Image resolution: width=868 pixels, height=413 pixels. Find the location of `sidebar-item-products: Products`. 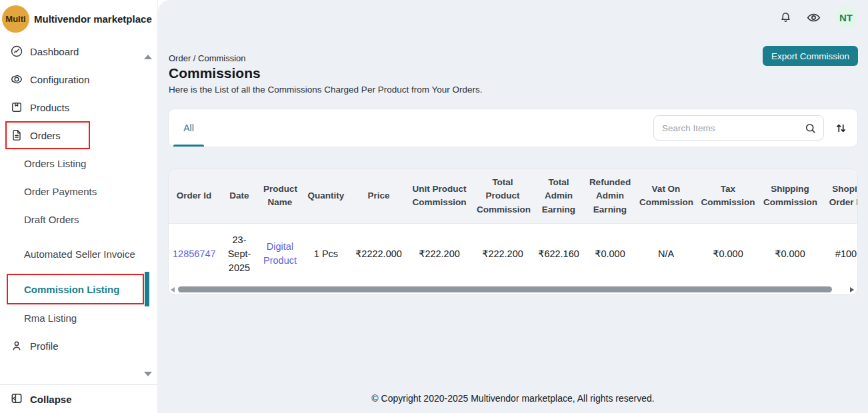

sidebar-item-products: Products is located at coordinates (79, 107).